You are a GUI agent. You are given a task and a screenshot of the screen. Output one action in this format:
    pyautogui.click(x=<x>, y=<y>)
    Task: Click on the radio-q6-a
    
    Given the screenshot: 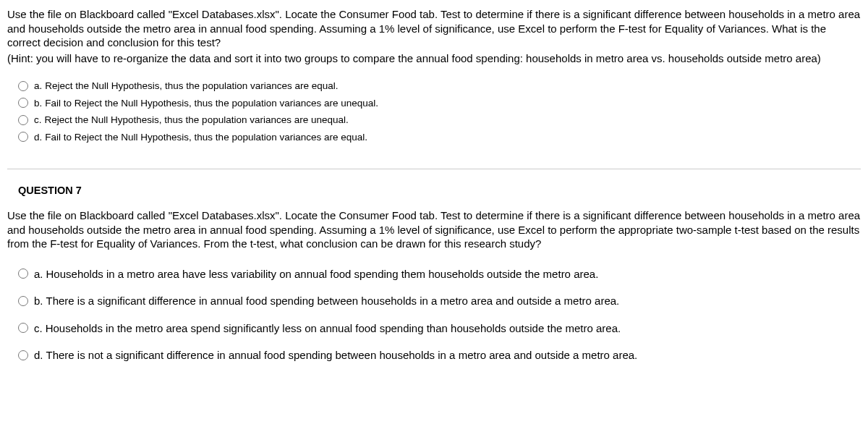 What is the action you would take?
    pyautogui.click(x=23, y=86)
    